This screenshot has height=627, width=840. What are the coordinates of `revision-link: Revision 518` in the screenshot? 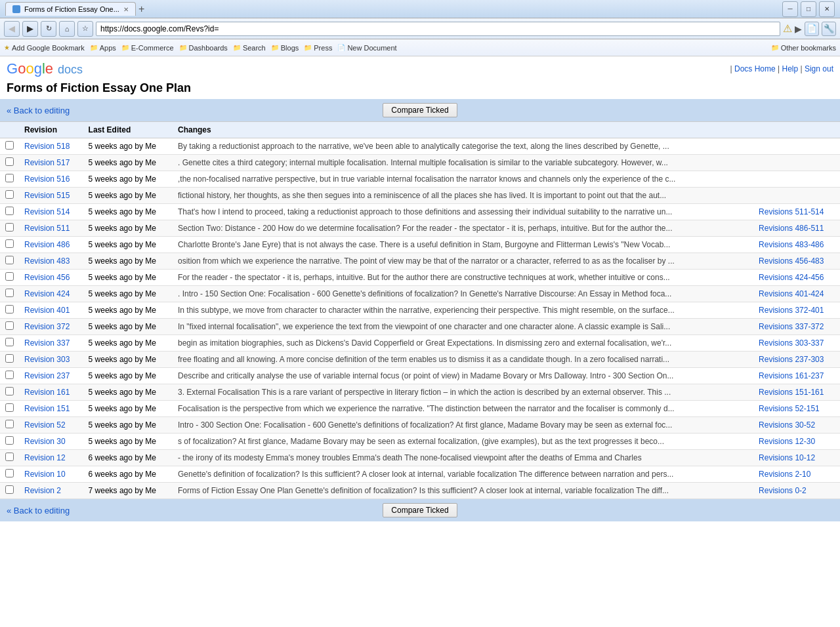 It's located at (47, 146).